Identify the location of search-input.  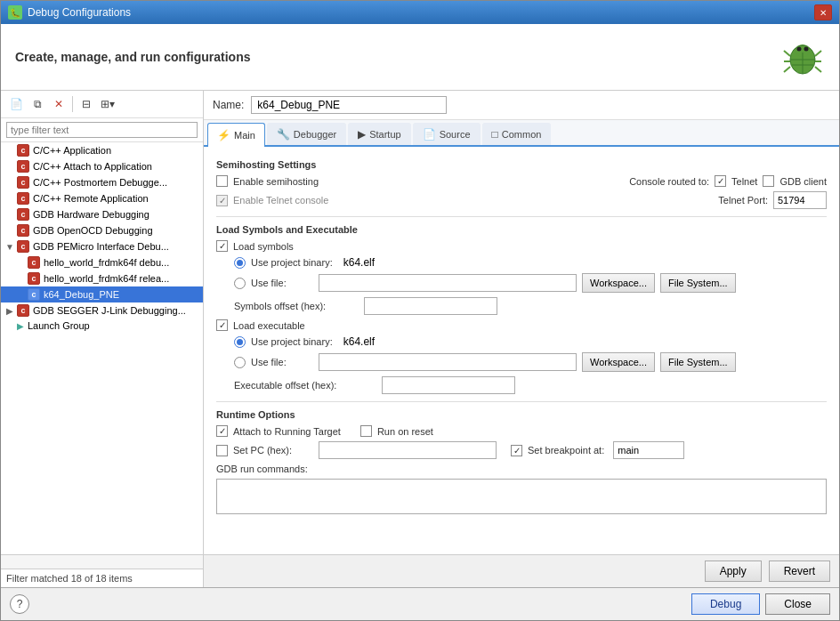
(101, 130).